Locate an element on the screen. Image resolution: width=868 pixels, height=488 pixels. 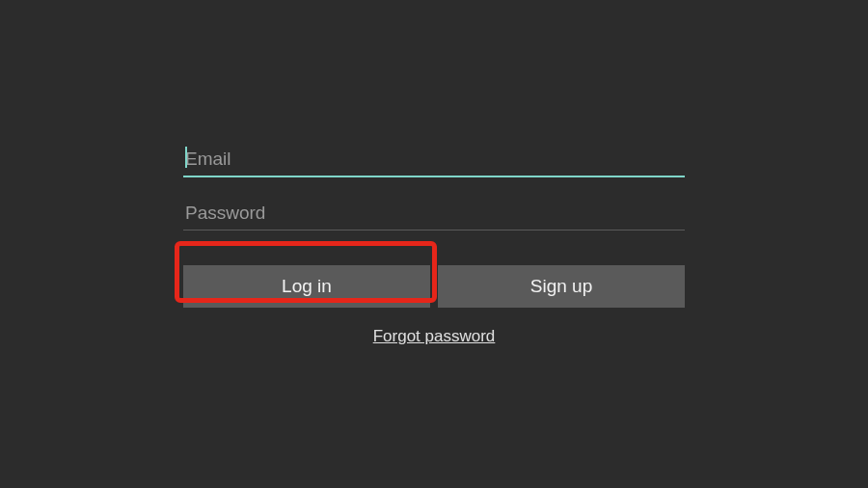
login-button: Log in is located at coordinates (307, 286).